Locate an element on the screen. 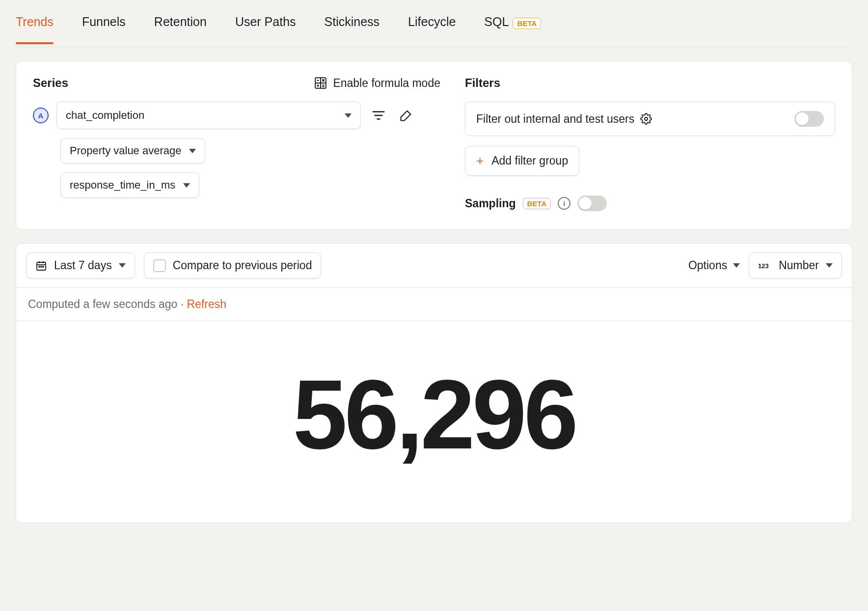 The height and width of the screenshot is (611, 868). event-select-value: chat_completion is located at coordinates (105, 115).